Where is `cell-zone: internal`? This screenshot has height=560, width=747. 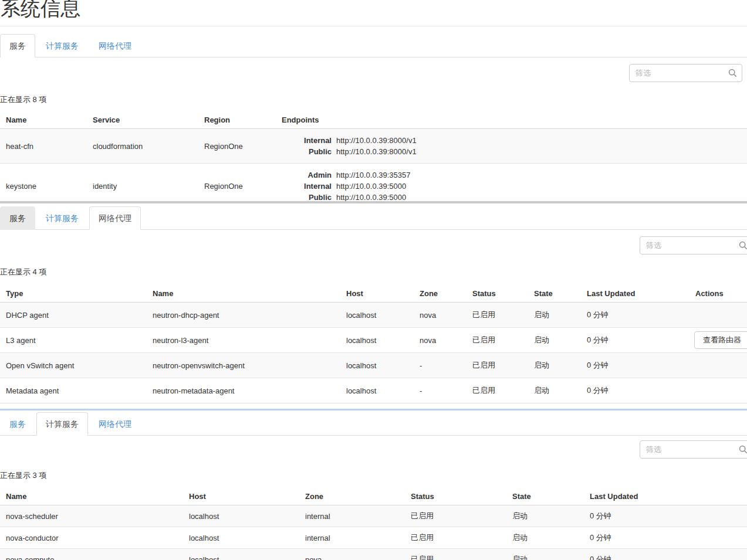 cell-zone: internal is located at coordinates (352, 538).